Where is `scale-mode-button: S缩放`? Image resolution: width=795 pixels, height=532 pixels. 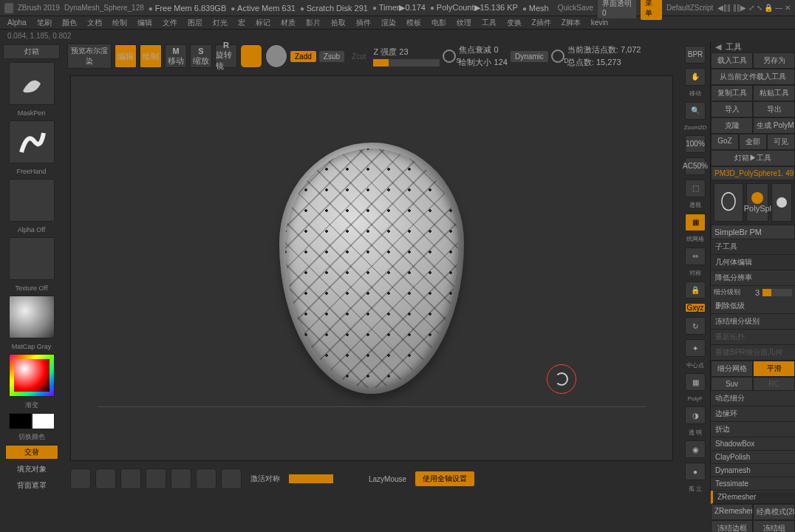 scale-mode-button: S缩放 is located at coordinates (201, 56).